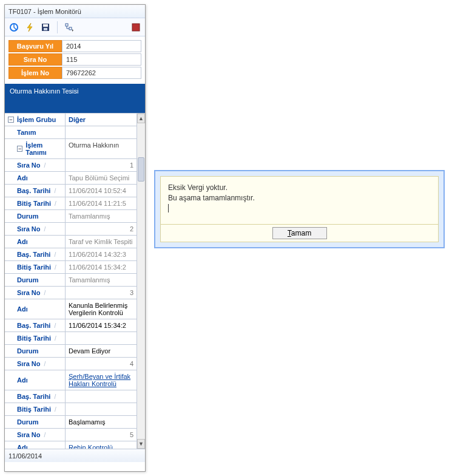  Describe the element at coordinates (70, 397) in the screenshot. I see `grid-row-bas_tarihi: Baş. Tarihi/` at that location.